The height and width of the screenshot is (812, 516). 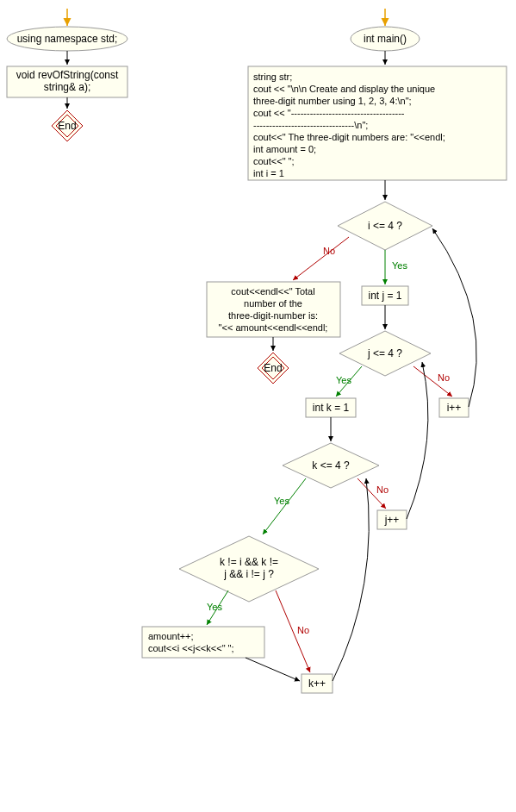 What do you see at coordinates (272, 291) in the screenshot?
I see `svg-text: cout<<endl<<" Total` at bounding box center [272, 291].